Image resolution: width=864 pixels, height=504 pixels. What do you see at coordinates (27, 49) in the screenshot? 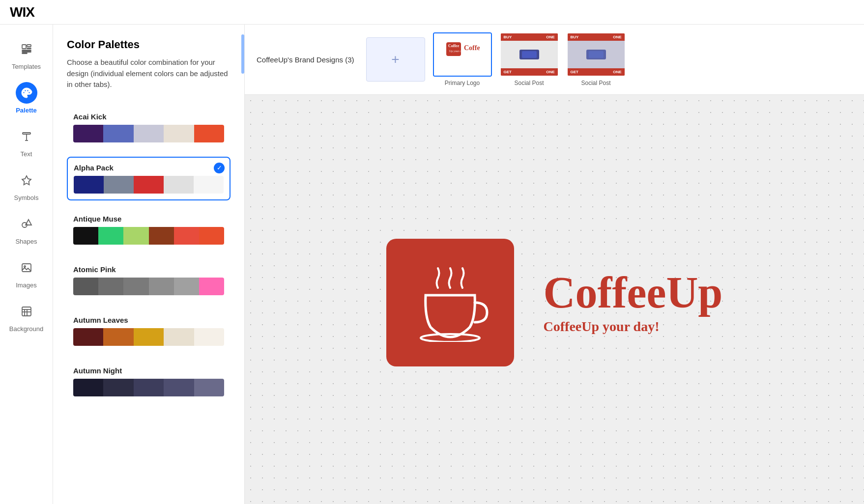
I see `templates-icon` at bounding box center [27, 49].